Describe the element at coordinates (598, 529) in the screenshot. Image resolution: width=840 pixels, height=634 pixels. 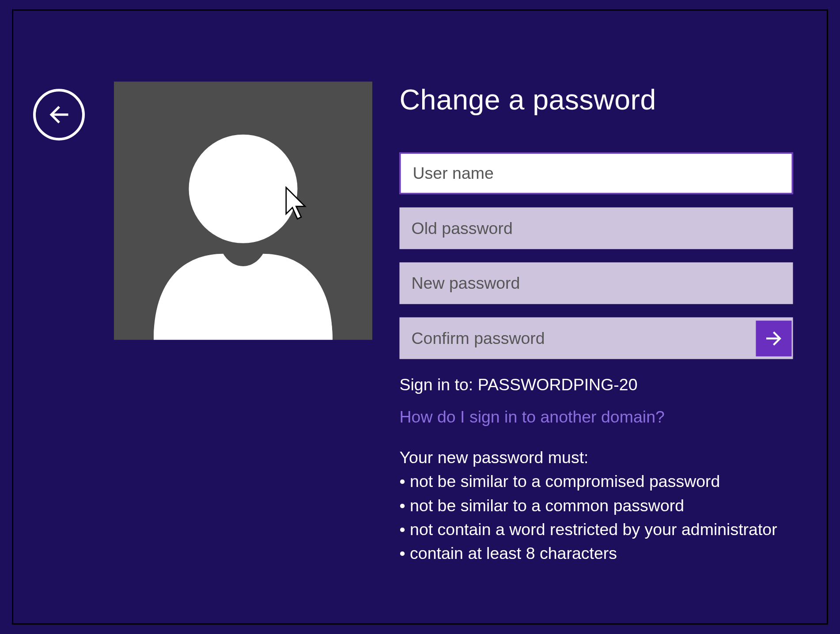
I see `requirement-item: • not contain a word restricted by your …` at that location.